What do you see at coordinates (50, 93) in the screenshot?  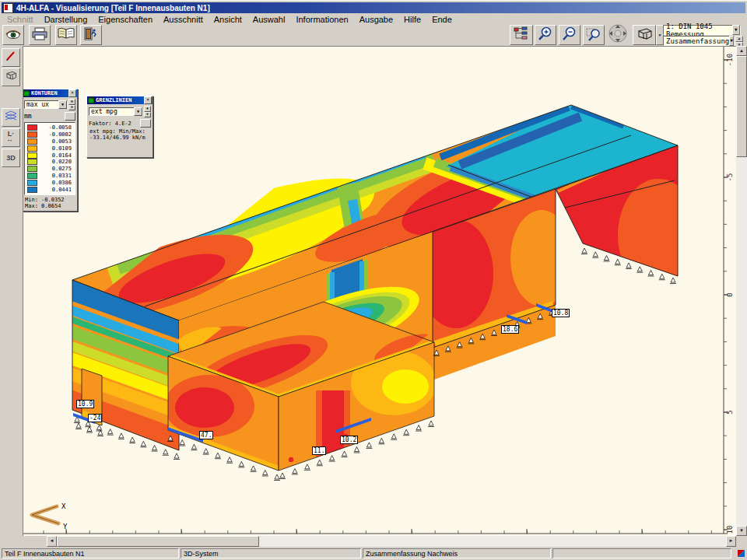 I see `konturen-titlebar: KONTUREN ×` at bounding box center [50, 93].